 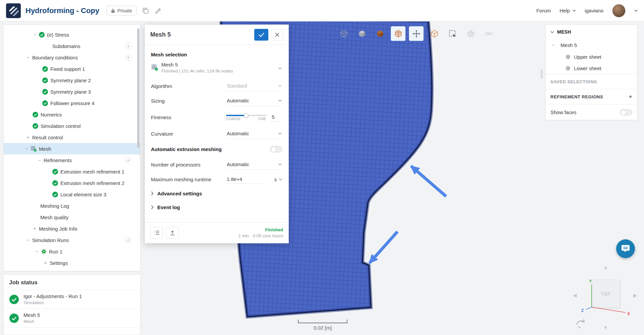 What do you see at coordinates (489, 34) in the screenshot?
I see `link-faces-button` at bounding box center [489, 34].